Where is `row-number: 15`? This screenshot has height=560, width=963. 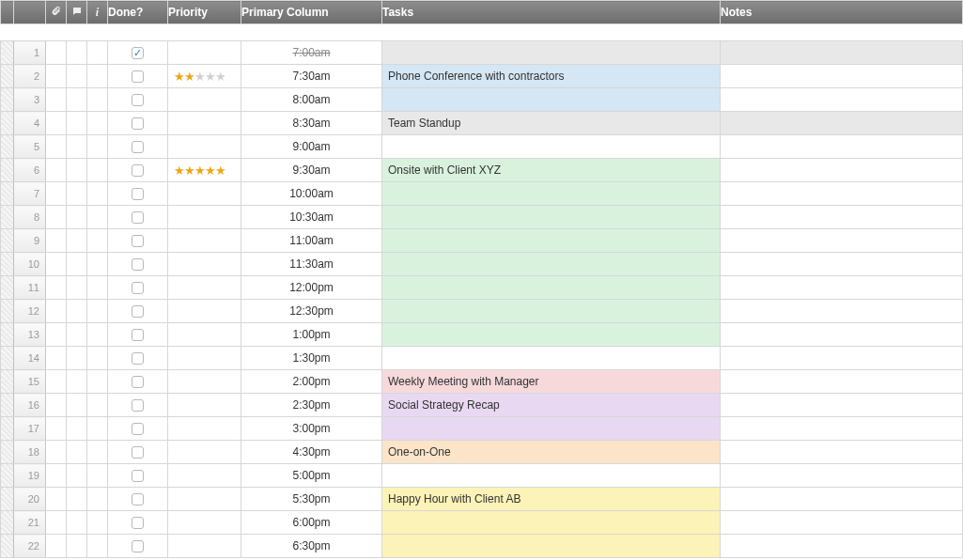 row-number: 15 is located at coordinates (30, 381).